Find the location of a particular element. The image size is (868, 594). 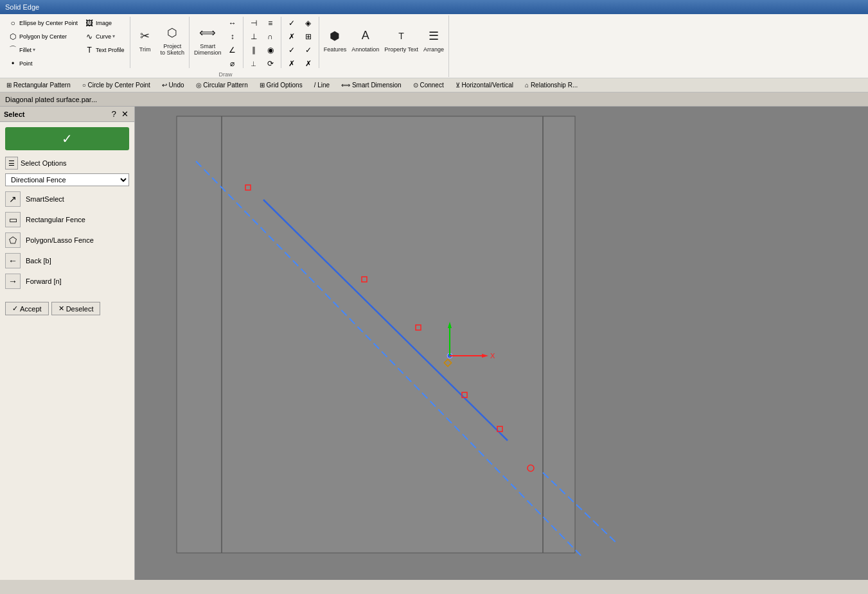

curve-icon: ∿ is located at coordinates (89, 37).